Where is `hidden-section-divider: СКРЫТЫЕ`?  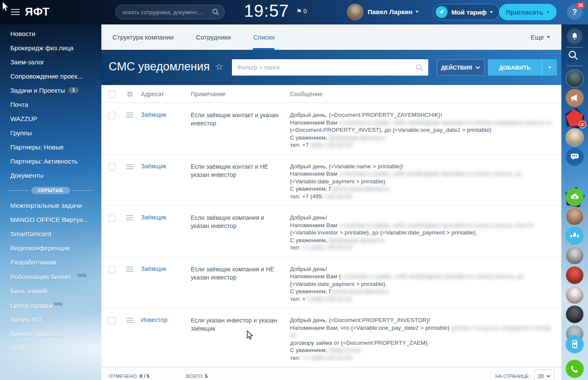
hidden-section-divider: СКРЫТЫЕ is located at coordinates (51, 191).